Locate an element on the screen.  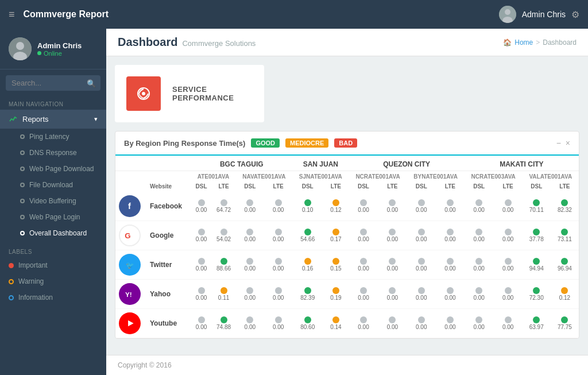
cell-value: 80.60 is located at coordinates (308, 327).